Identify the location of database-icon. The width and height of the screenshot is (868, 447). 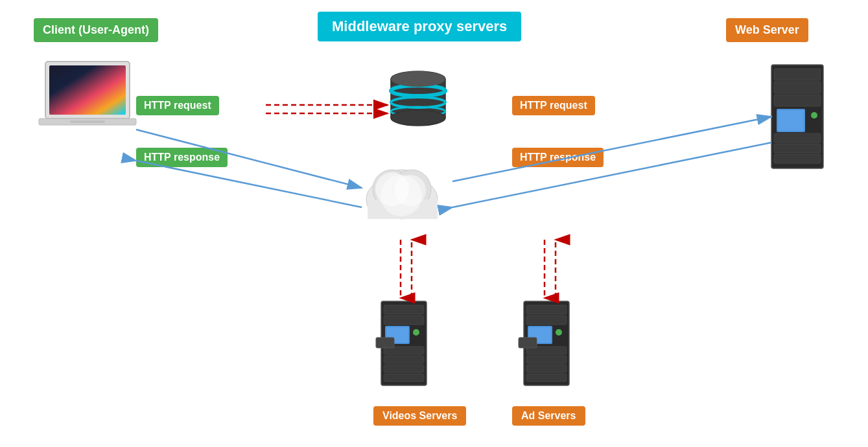
(418, 98).